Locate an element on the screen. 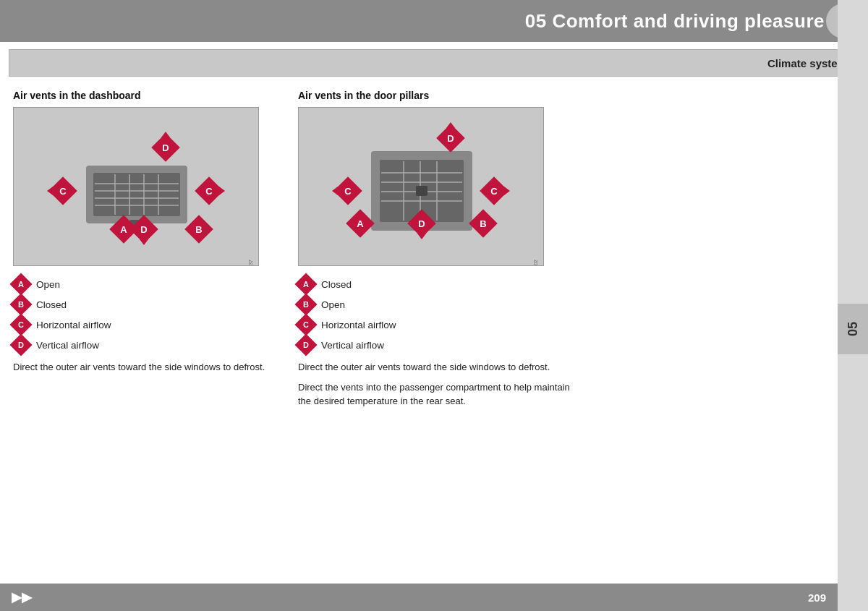 This screenshot has height=611, width=868. chapter-tab: 05 is located at coordinates (853, 329).